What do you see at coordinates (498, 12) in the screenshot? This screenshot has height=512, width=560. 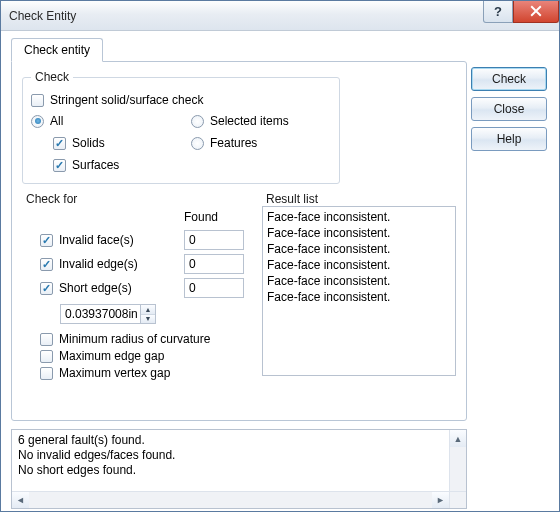 I see `help-icon: ?` at bounding box center [498, 12].